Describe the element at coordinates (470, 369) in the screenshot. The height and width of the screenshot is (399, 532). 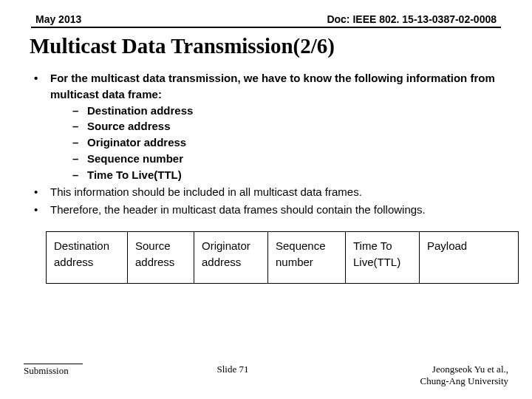
I see `footer-author: Jeongseok Yu et al.,` at that location.